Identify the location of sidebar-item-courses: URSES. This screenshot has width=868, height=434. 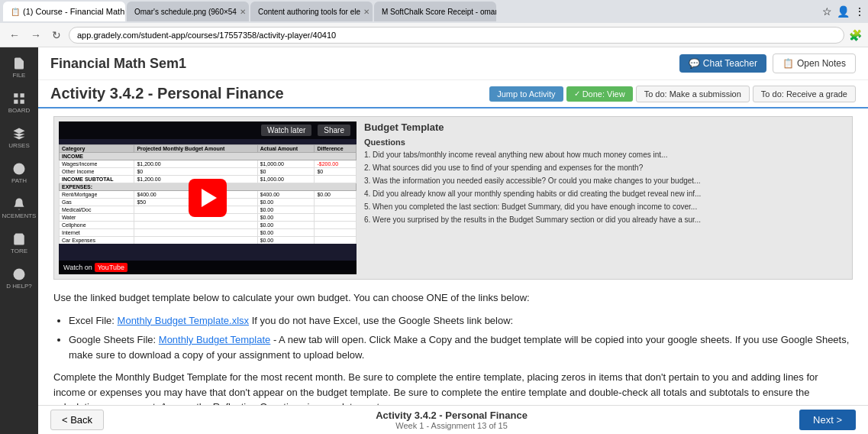
(19, 138).